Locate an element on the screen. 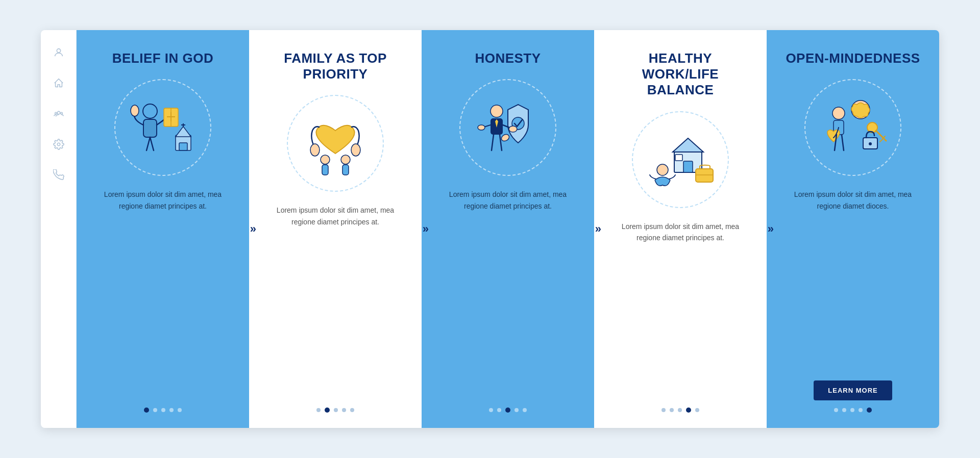  home-icon is located at coordinates (59, 83).